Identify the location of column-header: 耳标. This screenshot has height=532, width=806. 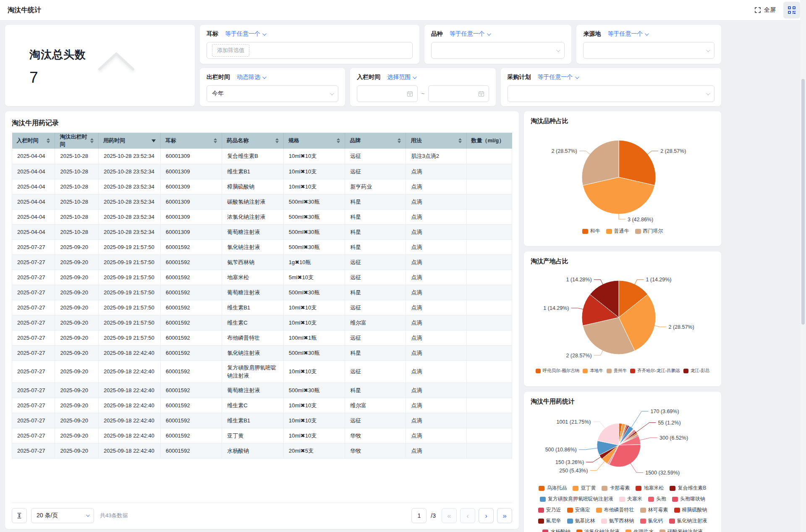
(191, 141).